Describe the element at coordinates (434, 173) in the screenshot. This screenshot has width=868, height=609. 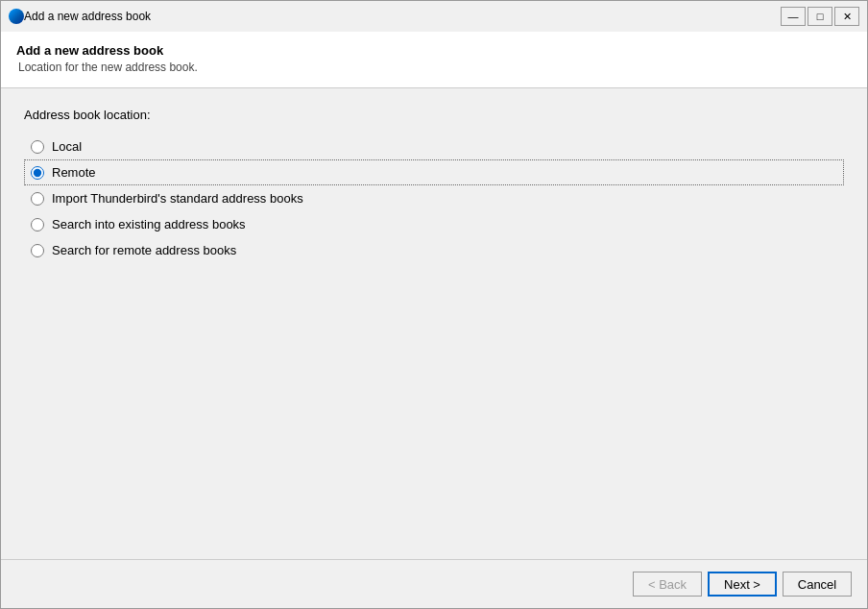
I see `radio-item-remote: Remote` at that location.